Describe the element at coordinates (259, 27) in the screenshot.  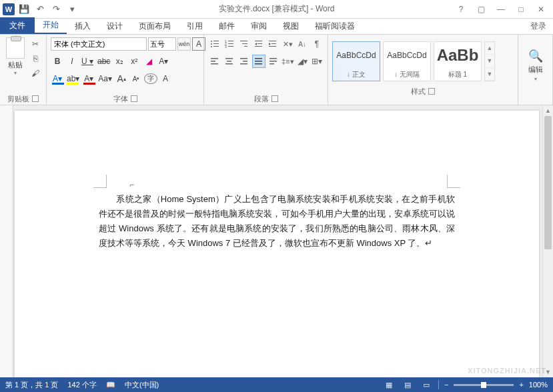
I see `tab-review: 审阅` at that location.